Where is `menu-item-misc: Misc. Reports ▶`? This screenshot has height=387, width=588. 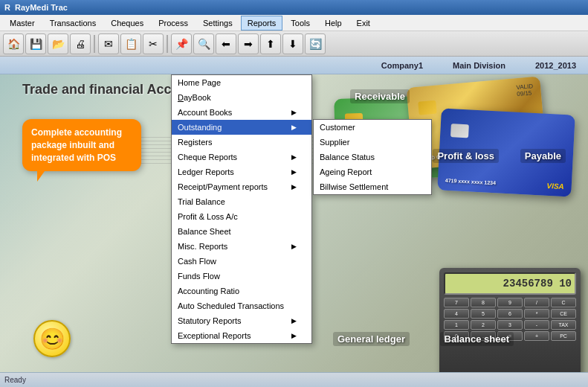 menu-item-misc: Misc. Reports ▶ is located at coordinates (242, 246).